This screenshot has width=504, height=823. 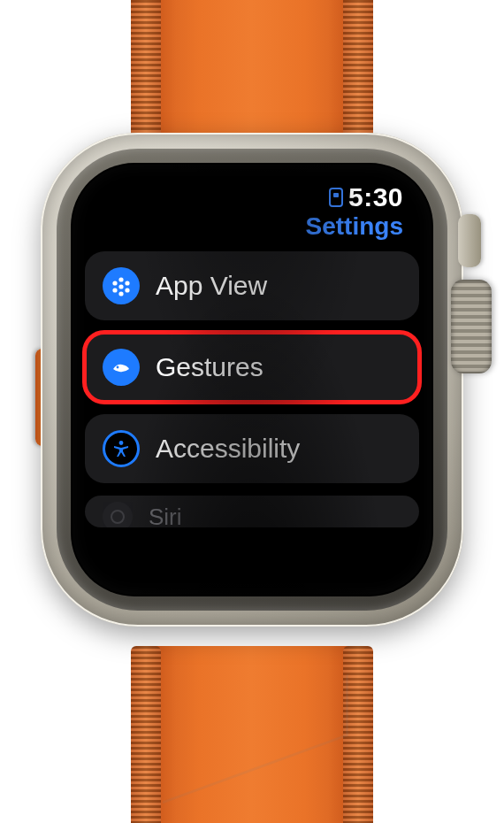 What do you see at coordinates (275, 516) in the screenshot?
I see `settings-row-label: Siri` at bounding box center [275, 516].